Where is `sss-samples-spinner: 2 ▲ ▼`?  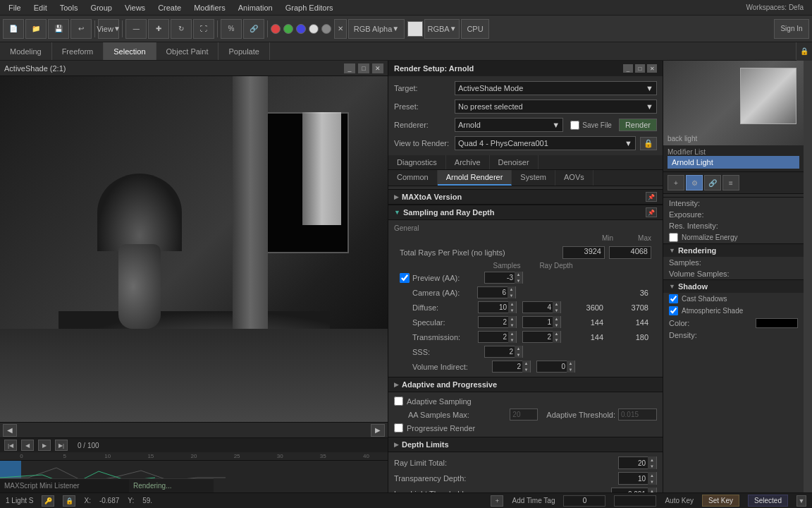 sss-samples-spinner: 2 ▲ ▼ is located at coordinates (503, 351).